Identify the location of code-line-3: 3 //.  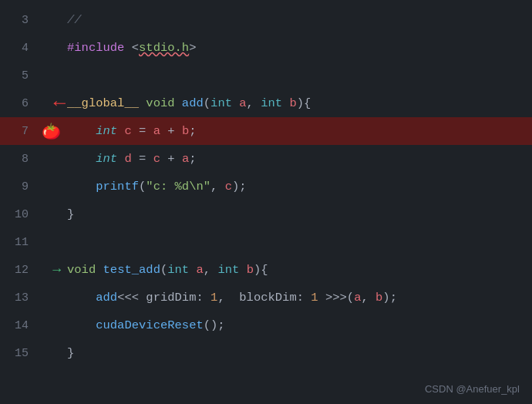
(266, 20).